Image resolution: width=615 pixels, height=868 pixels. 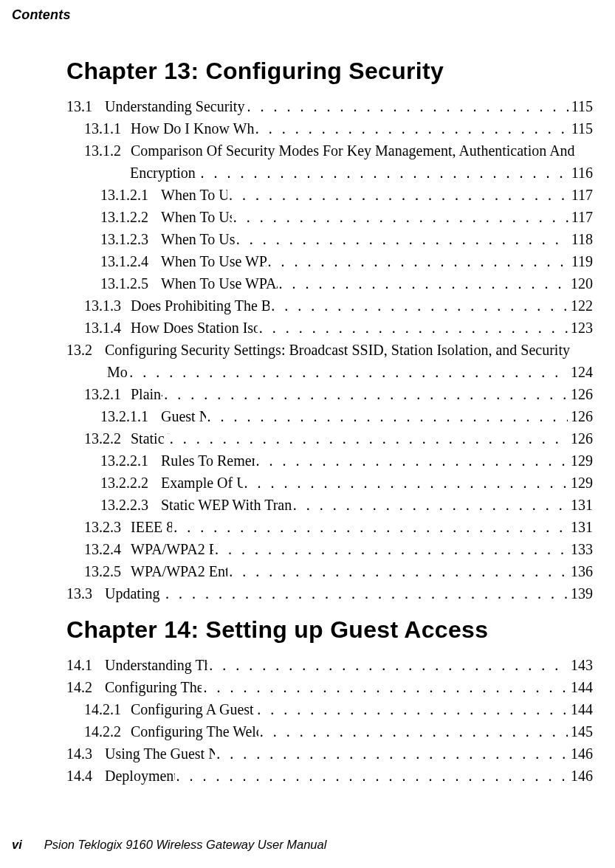 What do you see at coordinates (582, 571) in the screenshot?
I see `toc-entry-page: 136` at bounding box center [582, 571].